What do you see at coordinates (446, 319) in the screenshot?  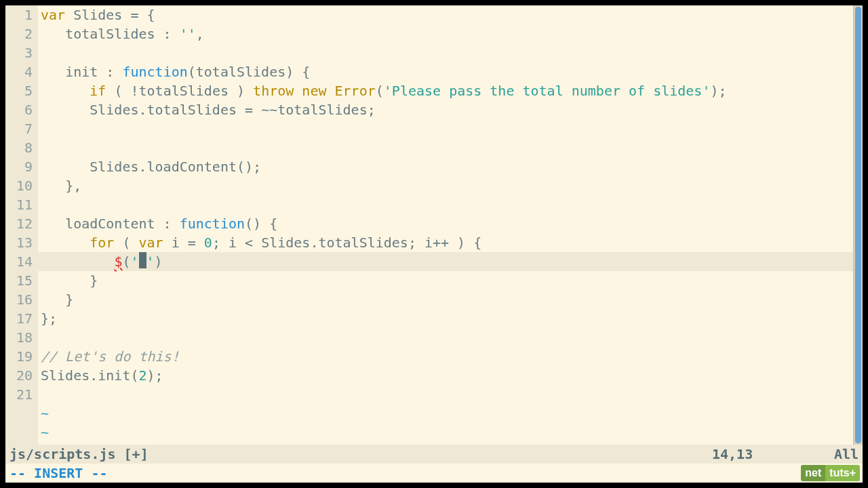 I see `code-line: };` at bounding box center [446, 319].